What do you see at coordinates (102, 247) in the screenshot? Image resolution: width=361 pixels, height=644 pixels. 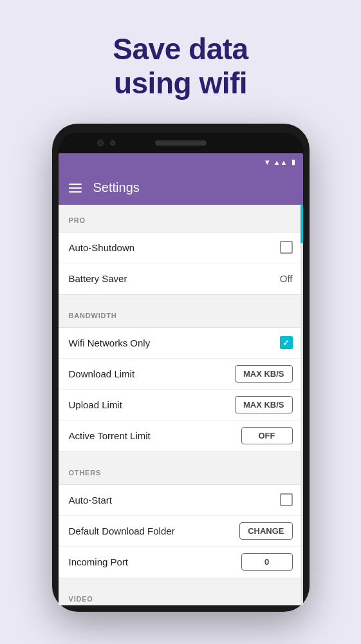 I see `auto-shutdown-label: Auto-Shutdown` at bounding box center [102, 247].